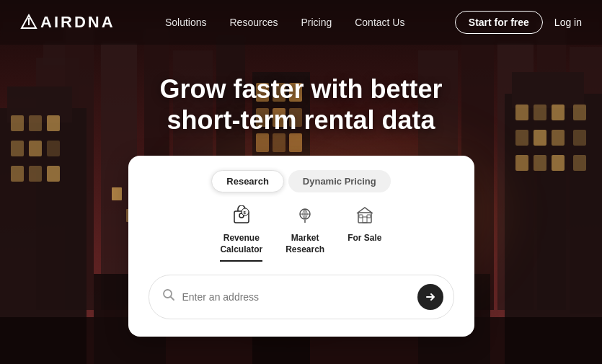 Image resolution: width=602 pixels, height=364 pixels. I want to click on nav-links: Solutions Resources Pricing Contact Us, so click(285, 22).